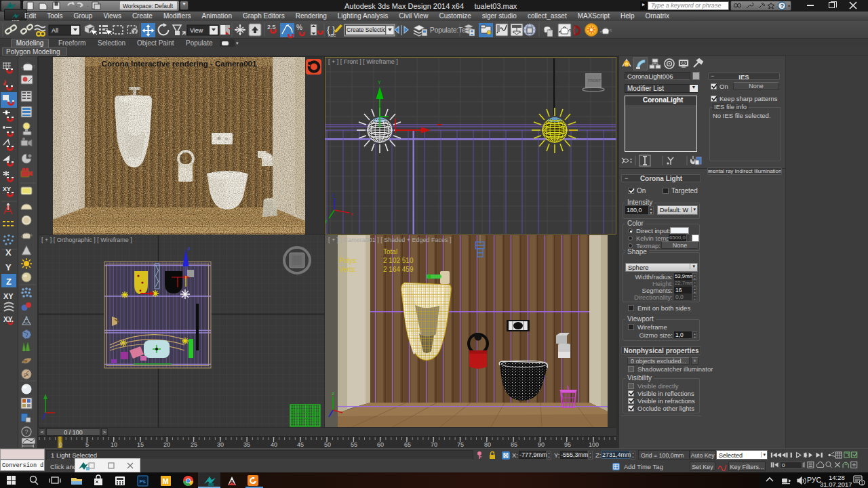 This screenshot has width=868, height=488. What do you see at coordinates (836, 484) in the screenshot?
I see `svg-text: 31.07.2017` at bounding box center [836, 484].